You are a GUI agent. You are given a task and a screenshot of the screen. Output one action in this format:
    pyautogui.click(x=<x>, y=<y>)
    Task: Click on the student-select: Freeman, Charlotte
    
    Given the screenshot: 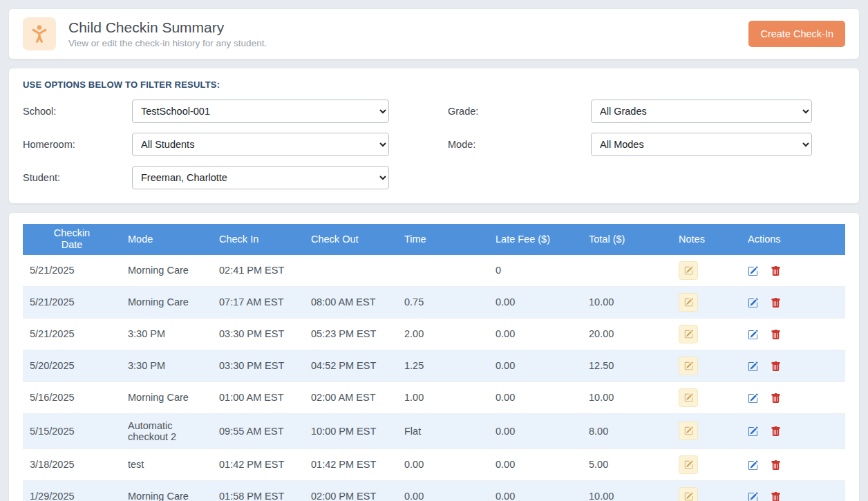 What is the action you would take?
    pyautogui.click(x=261, y=178)
    